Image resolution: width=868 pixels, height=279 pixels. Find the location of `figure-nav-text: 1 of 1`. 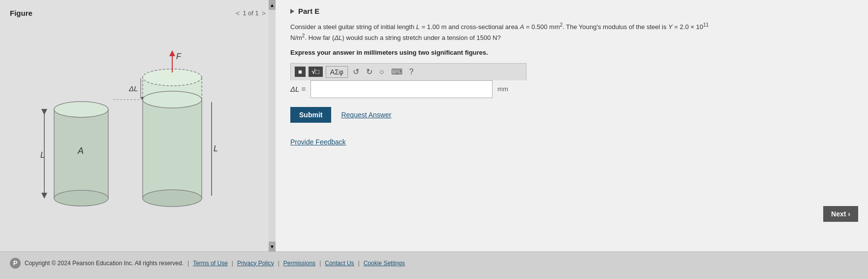

figure-nav-text: 1 of 1 is located at coordinates (251, 13).